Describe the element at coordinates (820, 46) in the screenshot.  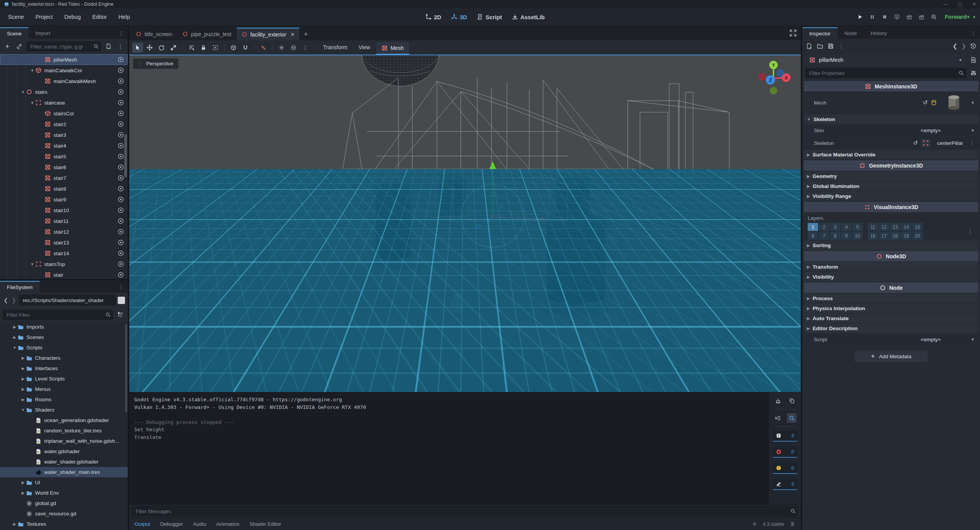
I see `load-resource-icon` at that location.